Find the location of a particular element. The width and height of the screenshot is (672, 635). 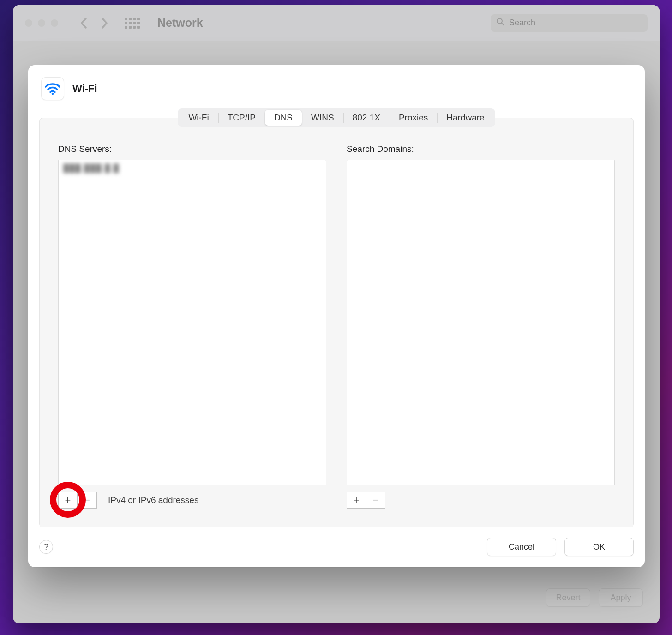

tab-dns: DNS is located at coordinates (283, 118).